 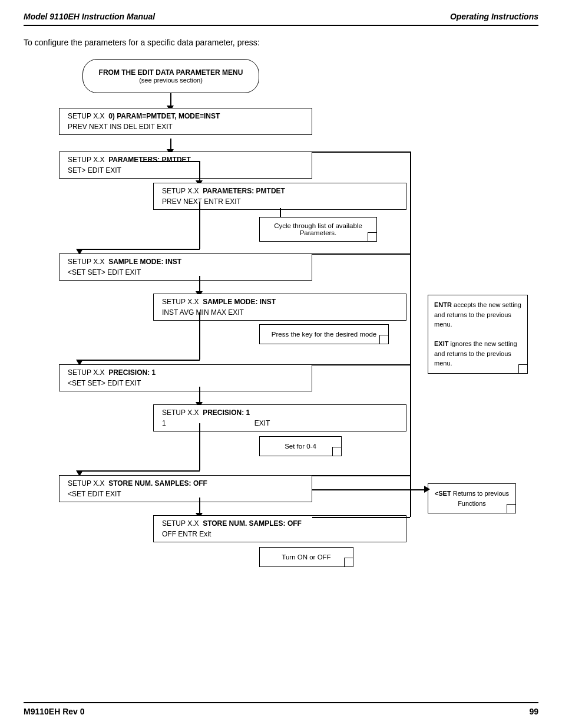 What do you see at coordinates (411, 334) in the screenshot?
I see `exit-line-v` at bounding box center [411, 334].